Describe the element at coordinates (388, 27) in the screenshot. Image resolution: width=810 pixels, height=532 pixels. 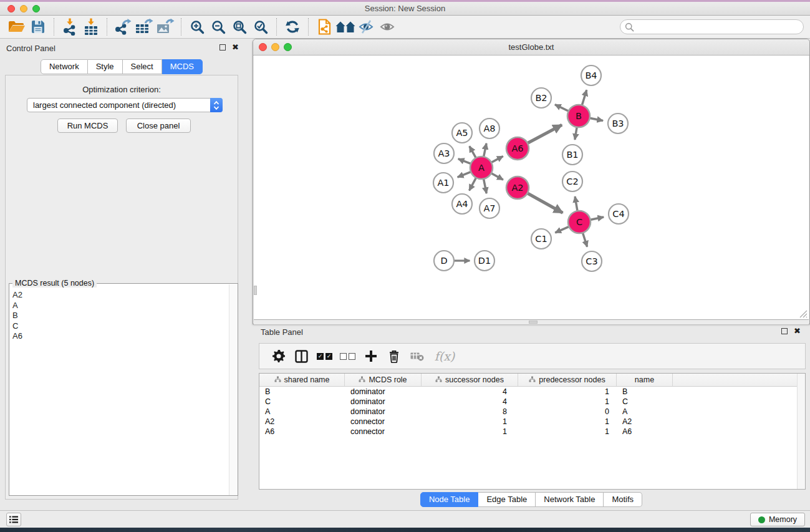
I see `show-graphics-details-eye-icon` at that location.